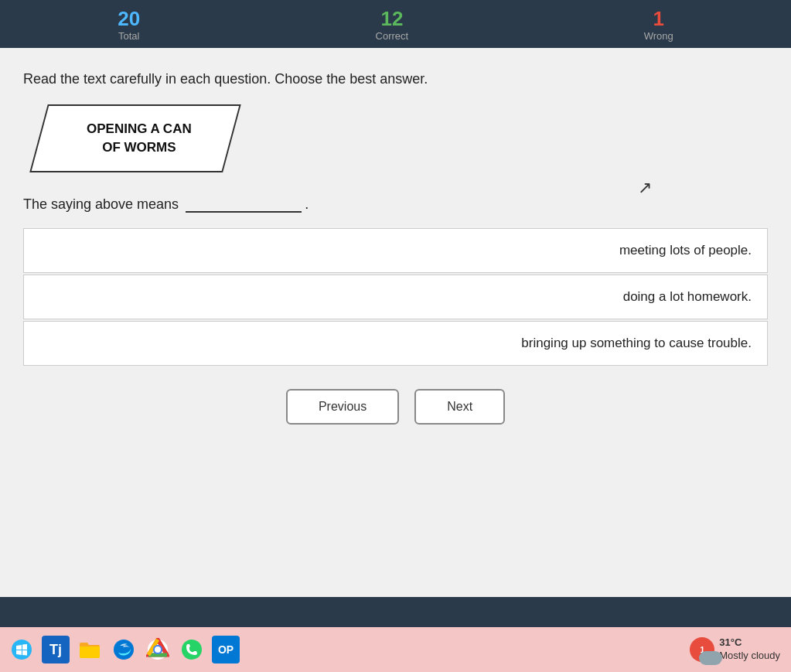 The image size is (791, 672). What do you see at coordinates (393, 19) in the screenshot?
I see `correct-value: 12` at bounding box center [393, 19].